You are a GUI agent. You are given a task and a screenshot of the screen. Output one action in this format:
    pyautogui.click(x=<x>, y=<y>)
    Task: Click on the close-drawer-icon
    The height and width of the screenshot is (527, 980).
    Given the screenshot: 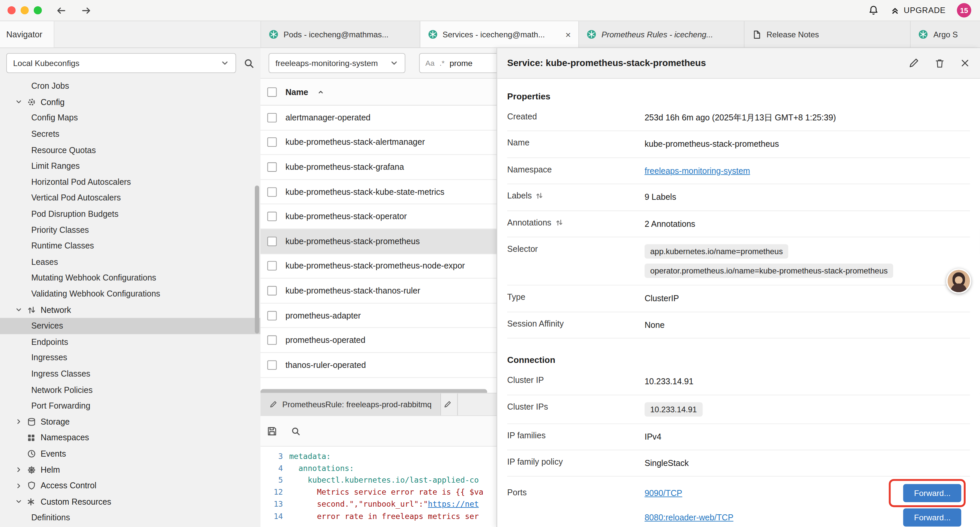 What is the action you would take?
    pyautogui.click(x=965, y=63)
    